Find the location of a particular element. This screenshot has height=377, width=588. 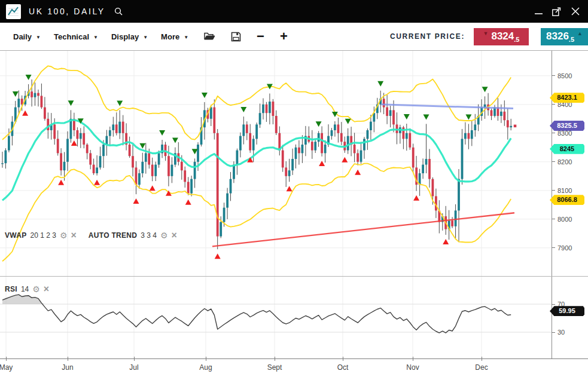

price-tick: 8200 is located at coordinates (562, 162).